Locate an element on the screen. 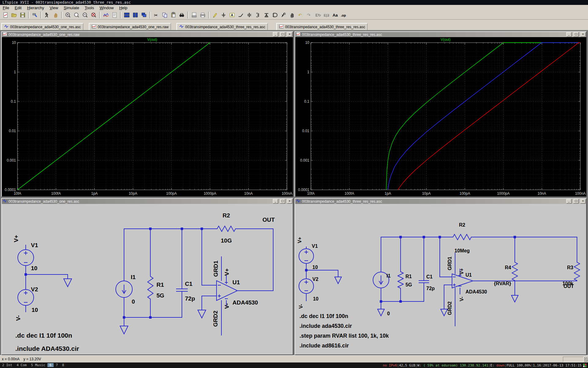  capacitor-icon is located at coordinates (249, 15).